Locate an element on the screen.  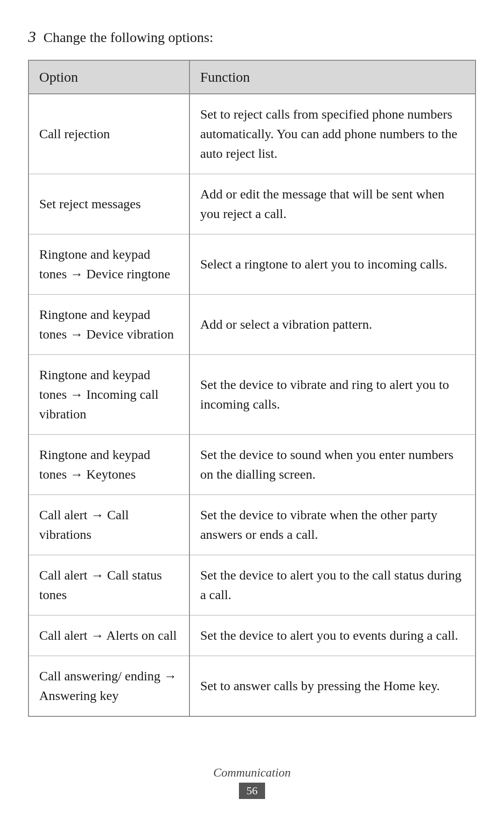
footer-label: Communication is located at coordinates (252, 773).